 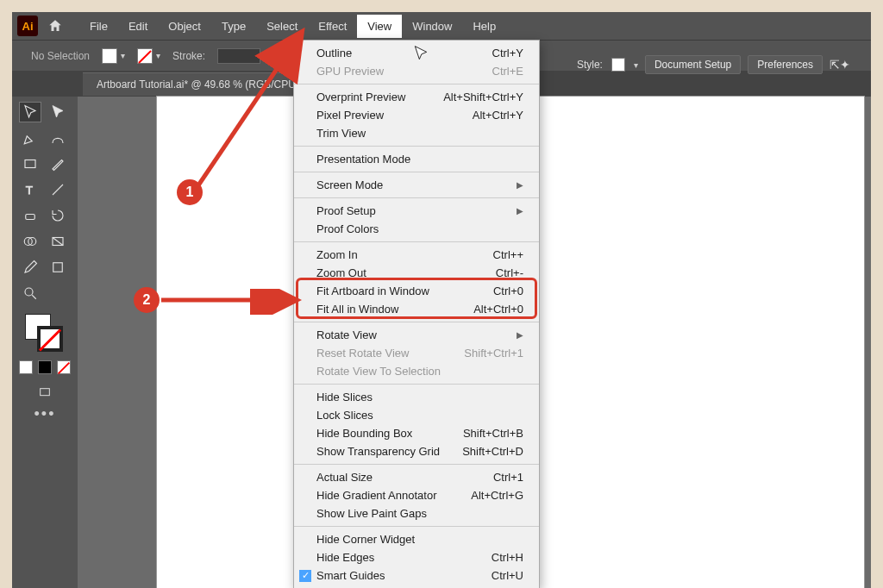 What do you see at coordinates (26, 367) in the screenshot?
I see `color-mode-solid-icon` at bounding box center [26, 367].